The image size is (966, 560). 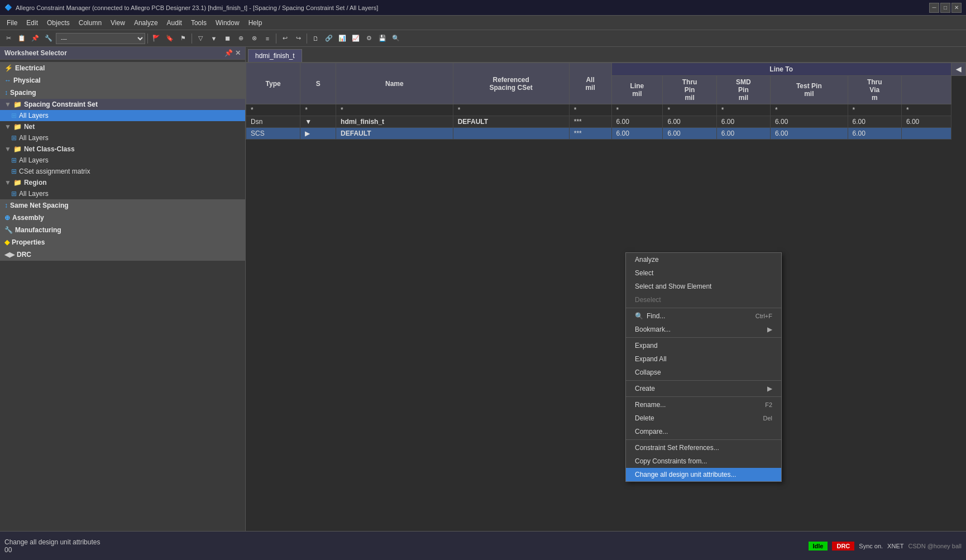 I want to click on cell-all: *, so click(x=590, y=111).